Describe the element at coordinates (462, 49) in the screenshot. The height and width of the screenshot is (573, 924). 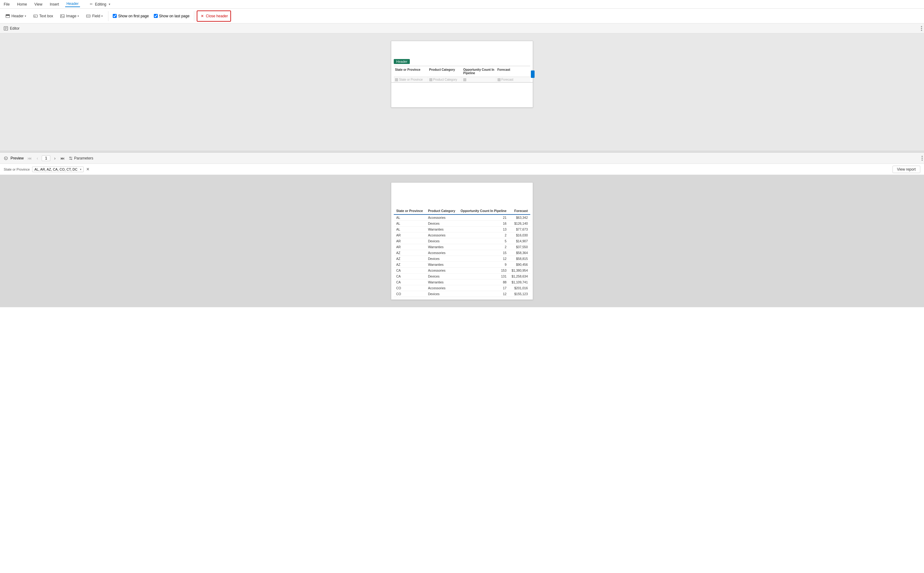
I see `editor-page-top-space` at that location.